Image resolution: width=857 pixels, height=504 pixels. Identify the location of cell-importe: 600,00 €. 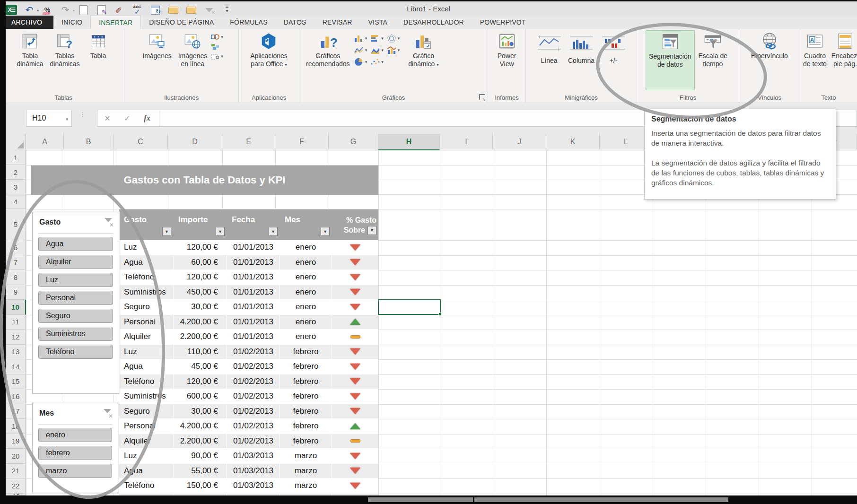
(201, 397).